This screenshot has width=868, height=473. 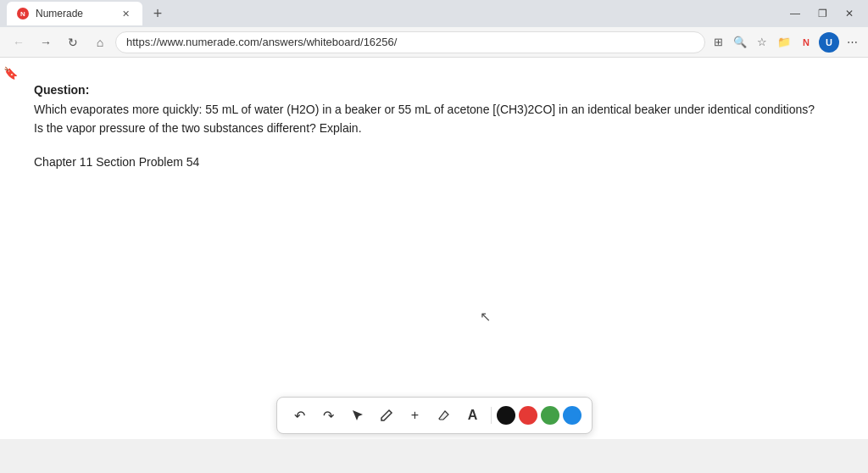 I want to click on tab-title: Numerade, so click(x=74, y=14).